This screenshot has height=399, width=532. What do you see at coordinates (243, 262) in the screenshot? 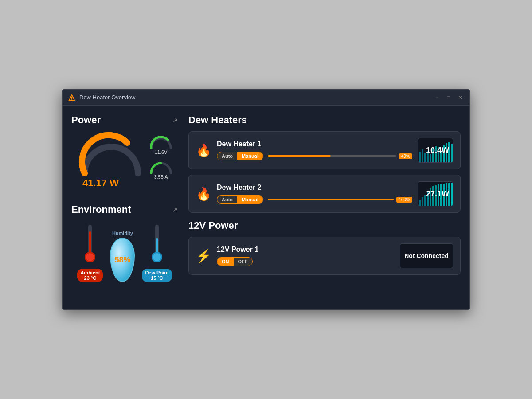
I see `power-1-off-btn: OFF` at bounding box center [243, 262].